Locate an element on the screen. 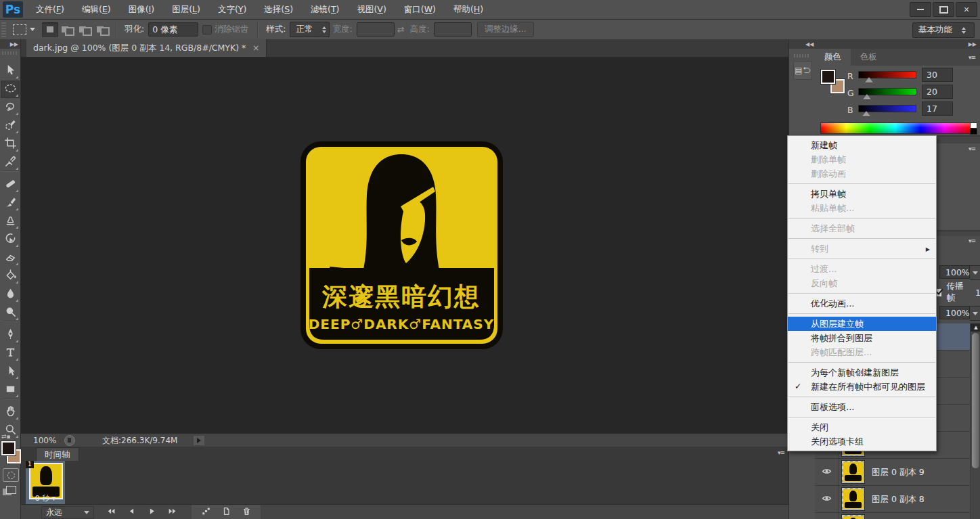 The height and width of the screenshot is (519, 980). pen-tool is located at coordinates (10, 335).